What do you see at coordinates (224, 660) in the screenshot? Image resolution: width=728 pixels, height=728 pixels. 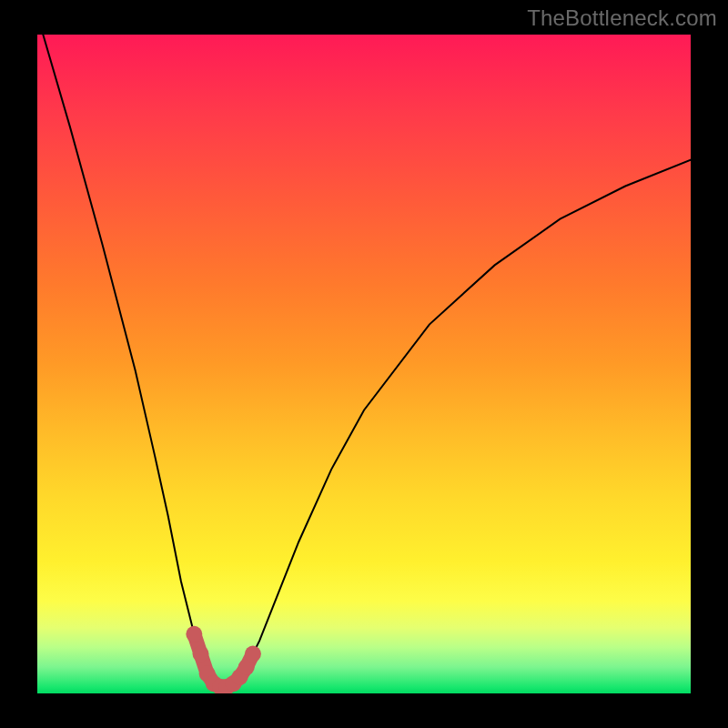 I see `valley-dots` at bounding box center [224, 660].